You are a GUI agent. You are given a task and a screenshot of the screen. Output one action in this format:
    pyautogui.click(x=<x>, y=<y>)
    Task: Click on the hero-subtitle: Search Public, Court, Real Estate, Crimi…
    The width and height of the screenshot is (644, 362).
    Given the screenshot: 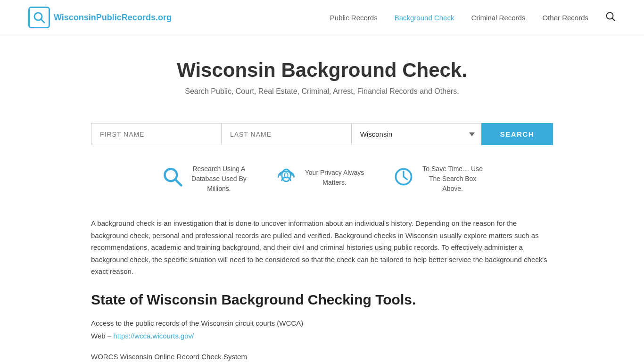 What is the action you would take?
    pyautogui.click(x=322, y=91)
    